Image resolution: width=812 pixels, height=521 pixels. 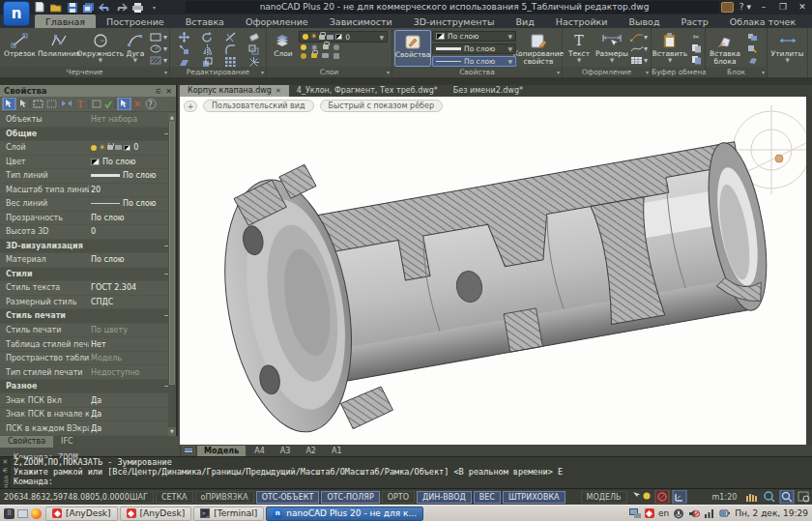 What do you see at coordinates (88, 247) in the screenshot?
I see `property-row: 3D-визуализация− ☀` at bounding box center [88, 247].